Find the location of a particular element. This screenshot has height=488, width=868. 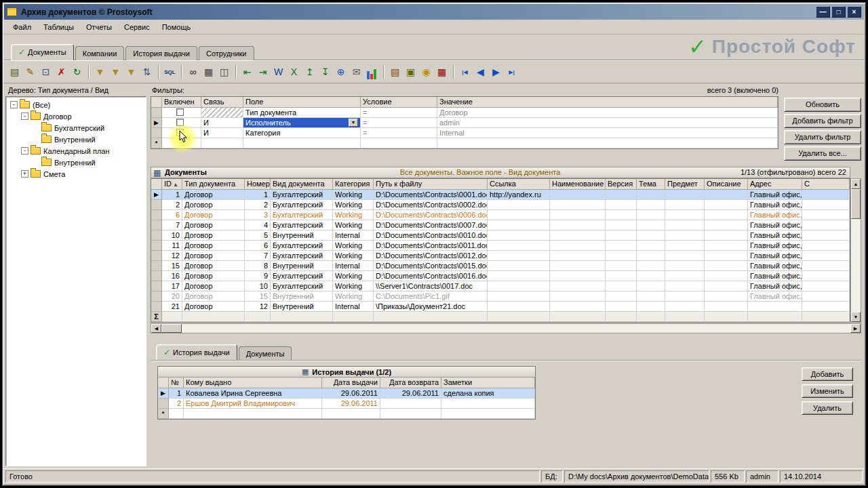

report-icon: ▤ is located at coordinates (395, 72).